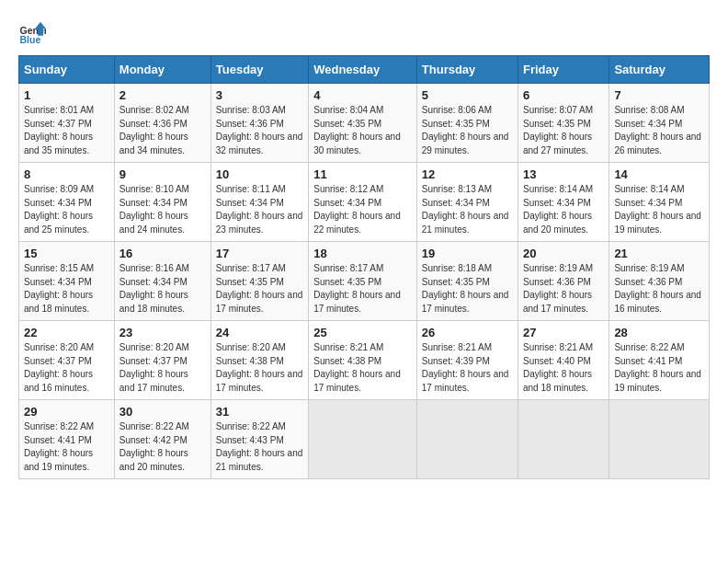  Describe the element at coordinates (67, 361) in the screenshot. I see `calendar-cell: 22 Sunrise: 8:20 AMSunset: 4:37 PMDaylig…` at that location.